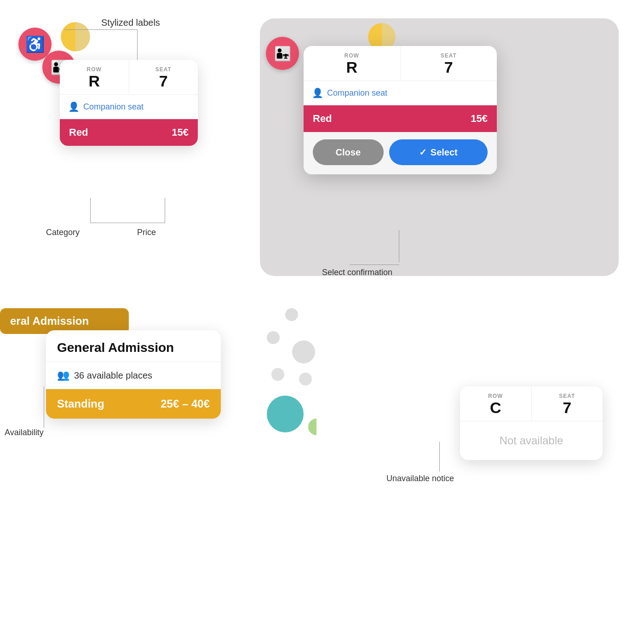  I want to click on checkmark-icon: ✓, so click(423, 152).